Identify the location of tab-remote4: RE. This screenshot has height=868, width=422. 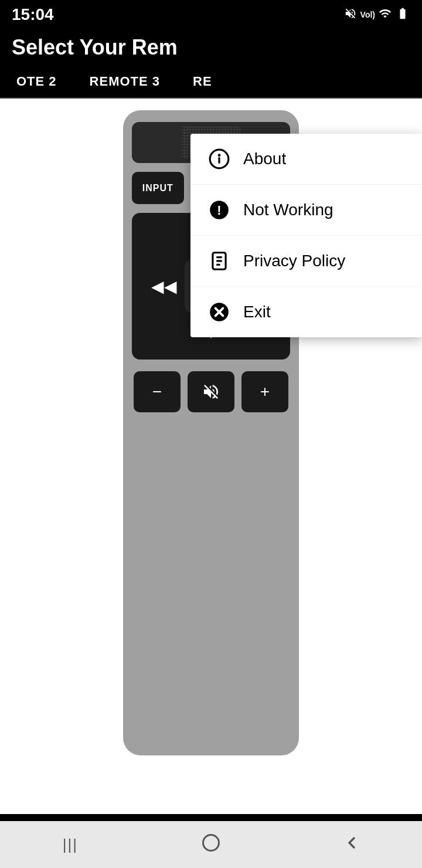
(203, 82).